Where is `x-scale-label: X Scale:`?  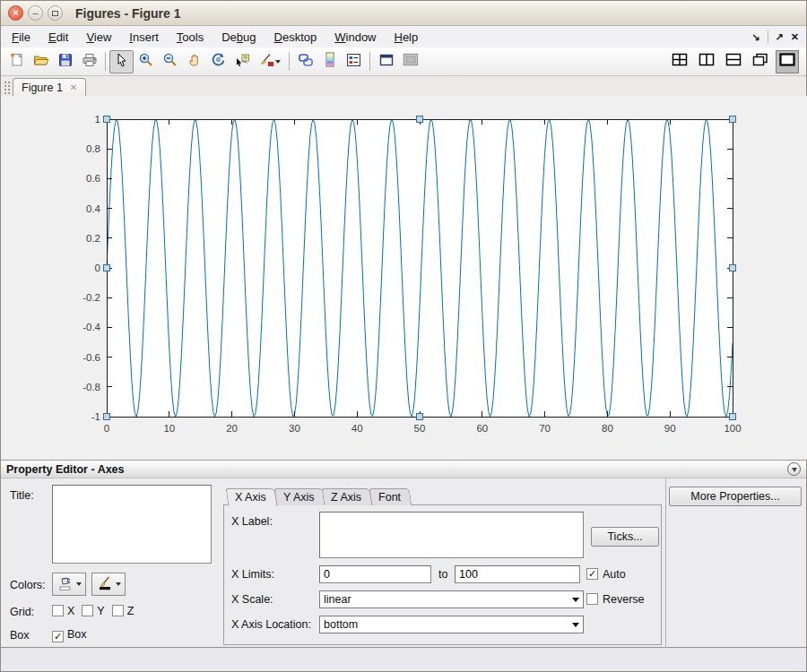
x-scale-label: X Scale: is located at coordinates (253, 599).